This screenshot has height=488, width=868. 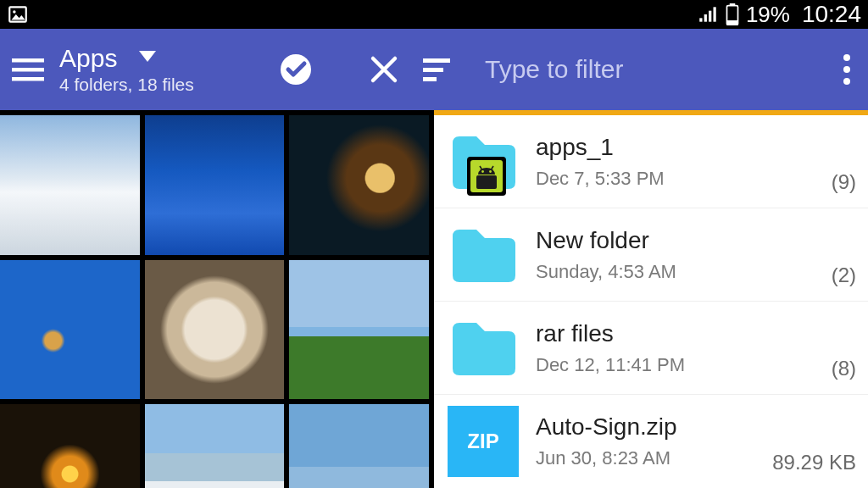 What do you see at coordinates (814, 465) in the screenshot?
I see `item-size: 89.29 KB` at bounding box center [814, 465].